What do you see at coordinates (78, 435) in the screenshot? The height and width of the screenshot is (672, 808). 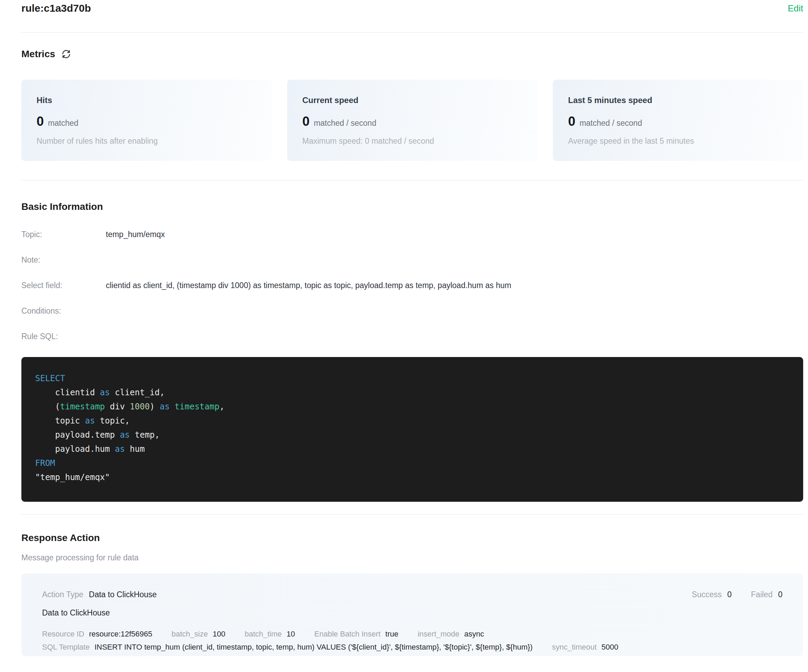 I see `sql-token: payload.temp` at bounding box center [78, 435].